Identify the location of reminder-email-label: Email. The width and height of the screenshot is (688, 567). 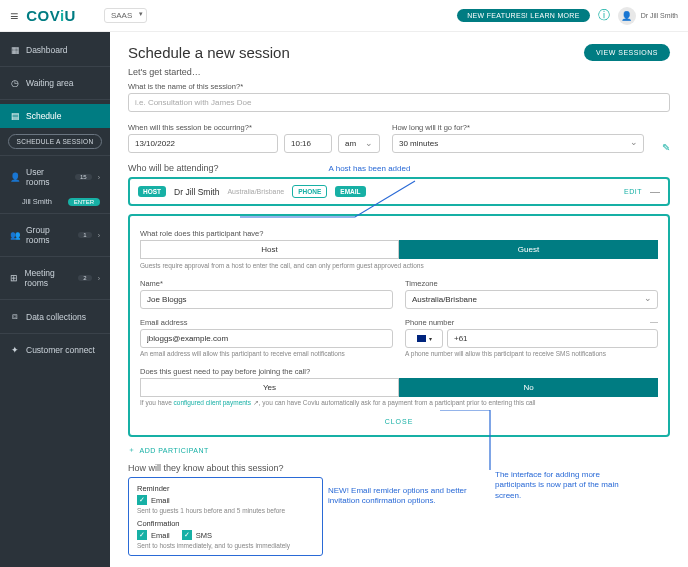
(160, 500).